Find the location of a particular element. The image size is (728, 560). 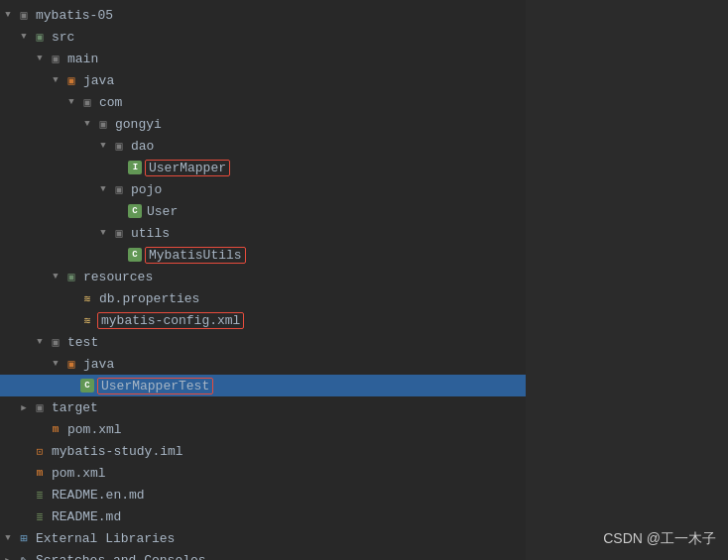

tree-item-src: ▼ ▣ src is located at coordinates (263, 37).